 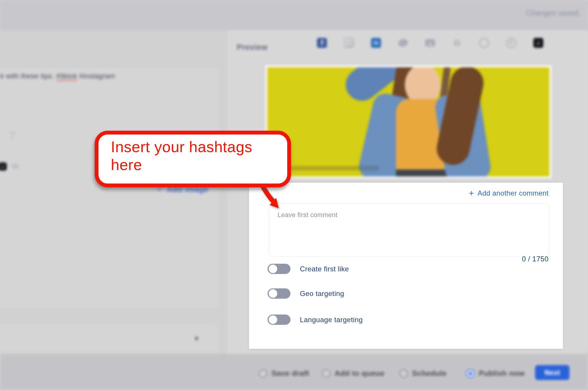 I want to click on add-to-queue-label: Add to queue, so click(x=360, y=374).